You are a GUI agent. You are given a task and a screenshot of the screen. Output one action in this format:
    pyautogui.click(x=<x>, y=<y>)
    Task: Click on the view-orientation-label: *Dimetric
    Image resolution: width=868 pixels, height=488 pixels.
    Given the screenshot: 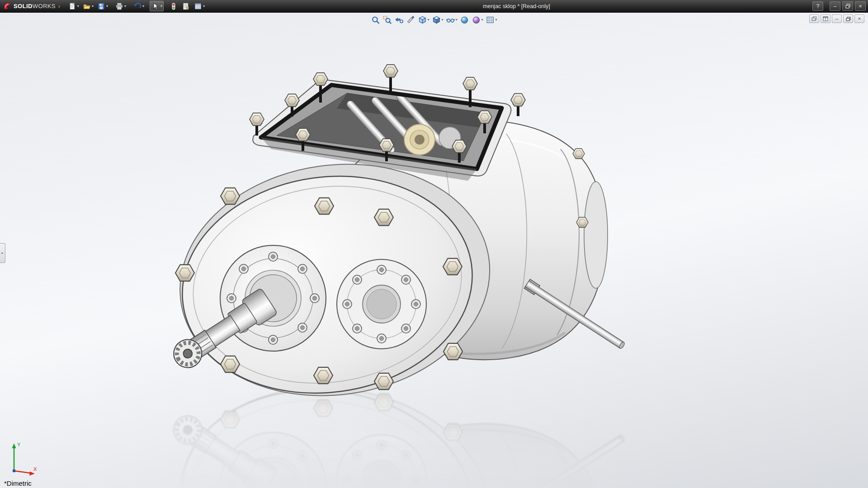 What is the action you would take?
    pyautogui.click(x=18, y=483)
    